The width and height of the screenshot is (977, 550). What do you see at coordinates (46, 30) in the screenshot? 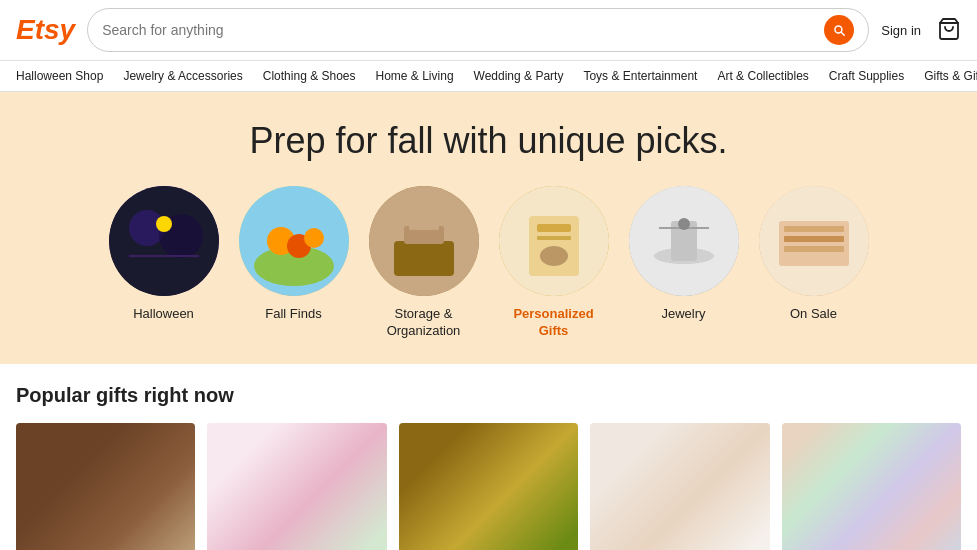
I see `etsy-logo: Etsy` at bounding box center [46, 30].